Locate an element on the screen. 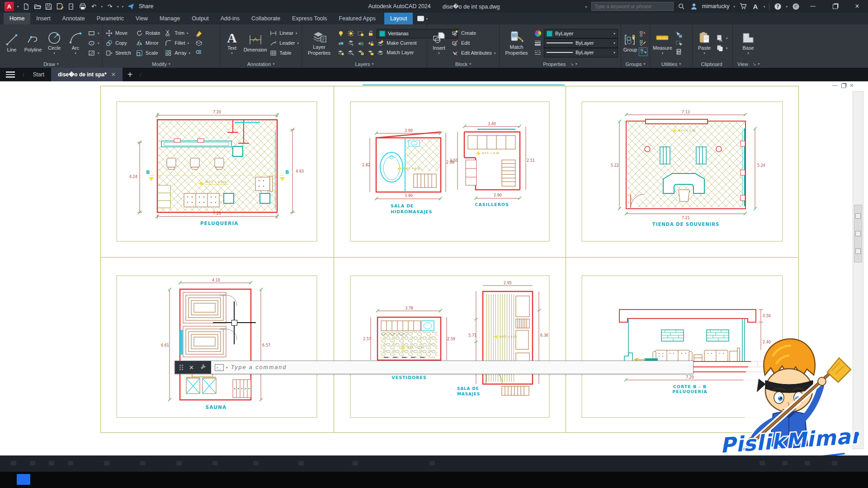  linear-button: Linear▾ is located at coordinates (284, 33).